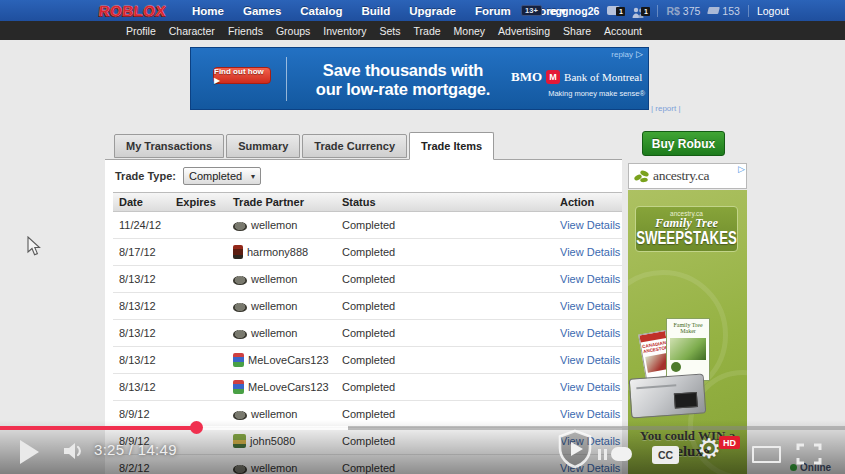 The image size is (845, 474). Describe the element at coordinates (470, 31) in the screenshot. I see `subnav-money: Money` at that location.